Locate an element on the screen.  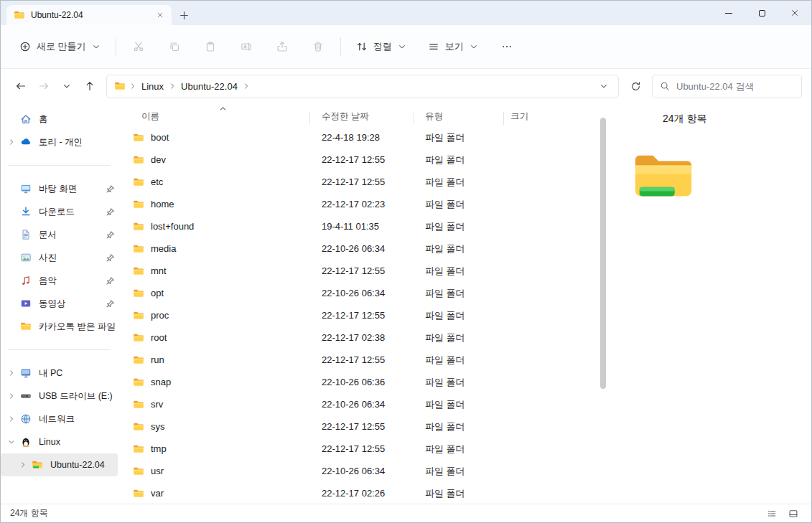
address-bar: LinuxUbuntu-22.04 is located at coordinates (363, 86).